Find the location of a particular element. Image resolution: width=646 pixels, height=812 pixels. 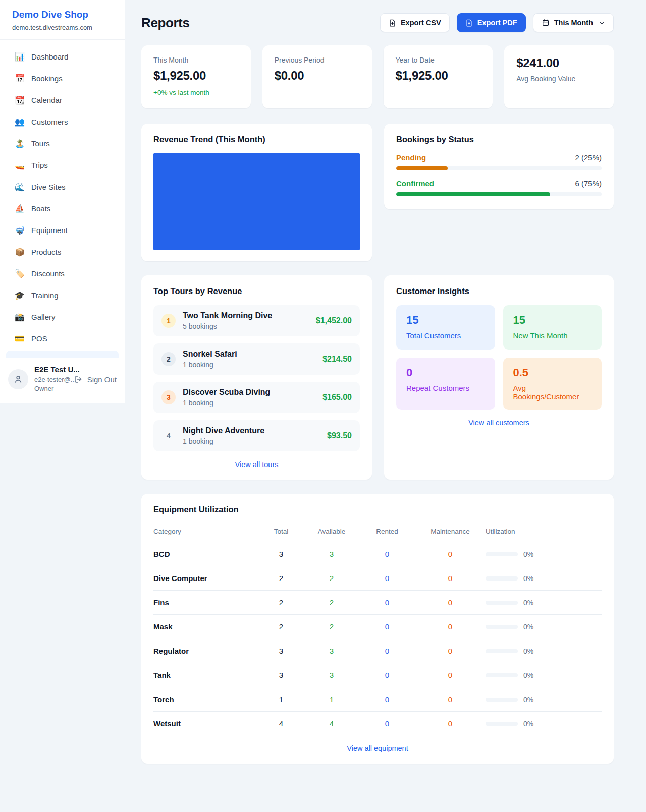

stat-cards: This Month $1,925.00 +0% vs last month P… is located at coordinates (378, 77).